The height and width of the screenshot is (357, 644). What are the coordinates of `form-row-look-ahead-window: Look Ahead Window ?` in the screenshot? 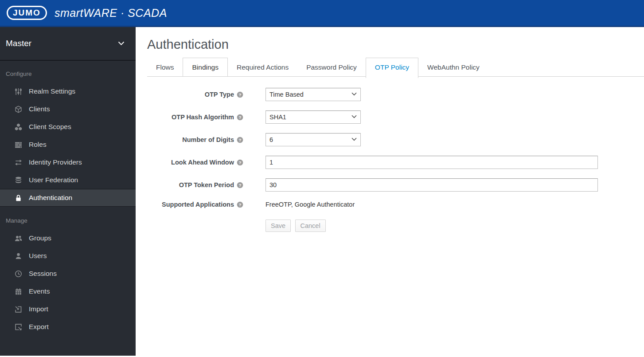 It's located at (395, 162).